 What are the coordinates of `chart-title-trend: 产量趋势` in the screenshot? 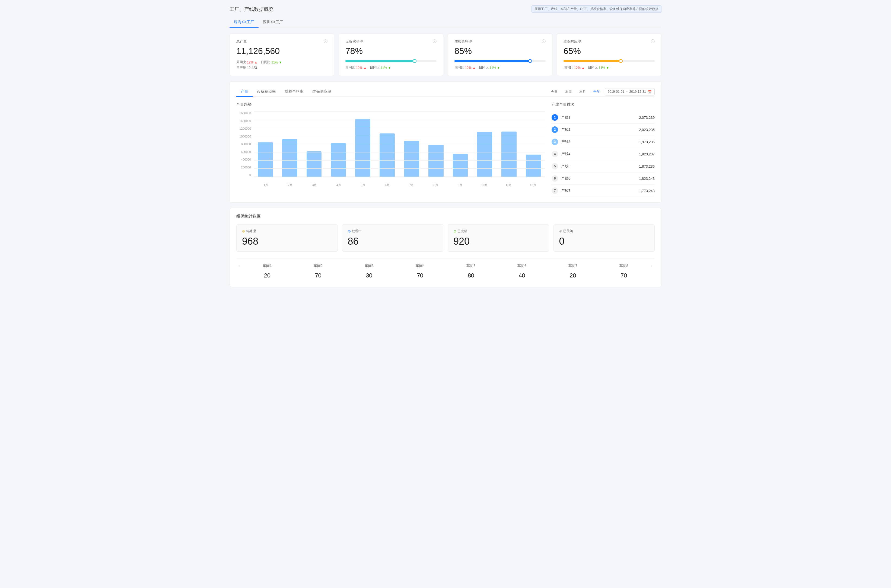 It's located at (391, 105).